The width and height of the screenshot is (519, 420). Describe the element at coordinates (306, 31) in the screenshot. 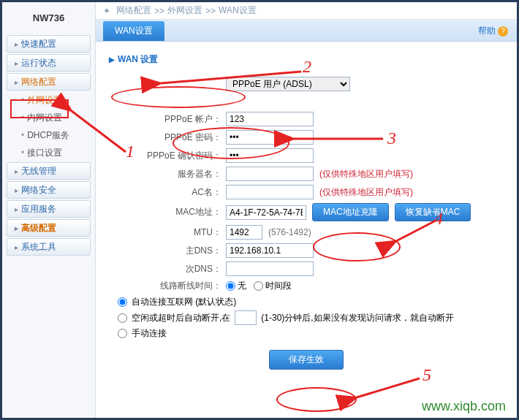

I see `tabbar: WAN设置 帮助 ?` at that location.